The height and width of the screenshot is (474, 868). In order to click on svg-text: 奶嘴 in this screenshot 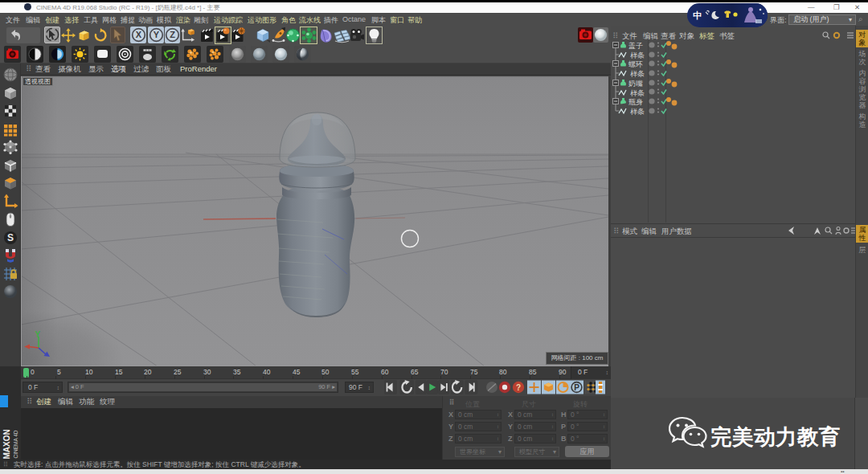, I will do `click(635, 84)`.